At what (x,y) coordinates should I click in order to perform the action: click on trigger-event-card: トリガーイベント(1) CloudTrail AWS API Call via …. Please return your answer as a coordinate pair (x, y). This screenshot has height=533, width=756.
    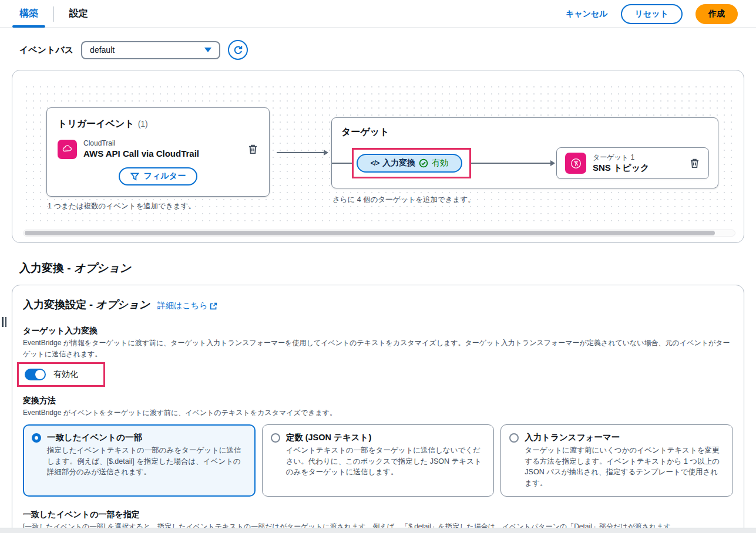
    Looking at the image, I should click on (158, 152).